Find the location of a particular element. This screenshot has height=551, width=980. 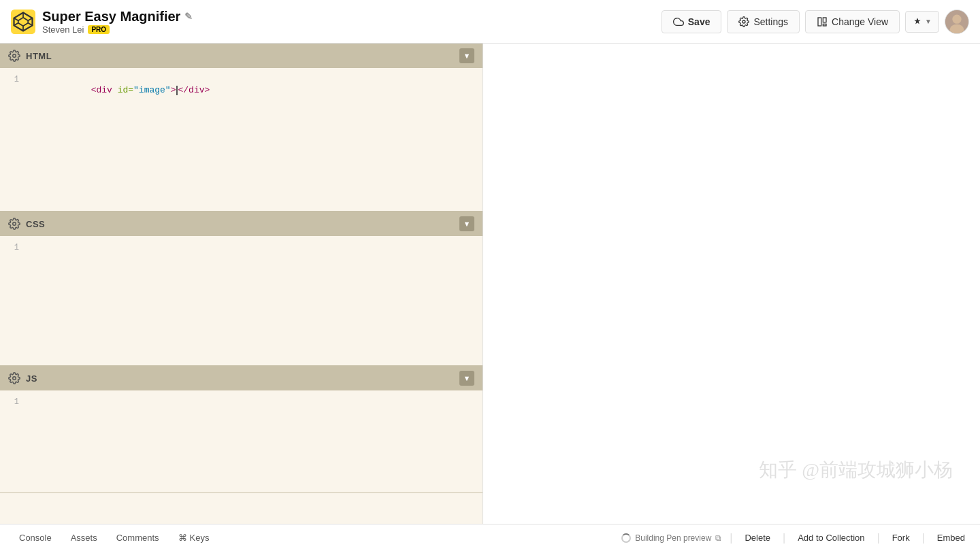

settings-label: Settings is located at coordinates (770, 22).